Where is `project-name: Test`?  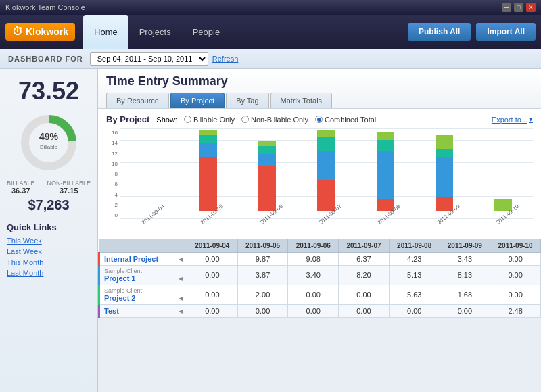 project-name: Test is located at coordinates (112, 311).